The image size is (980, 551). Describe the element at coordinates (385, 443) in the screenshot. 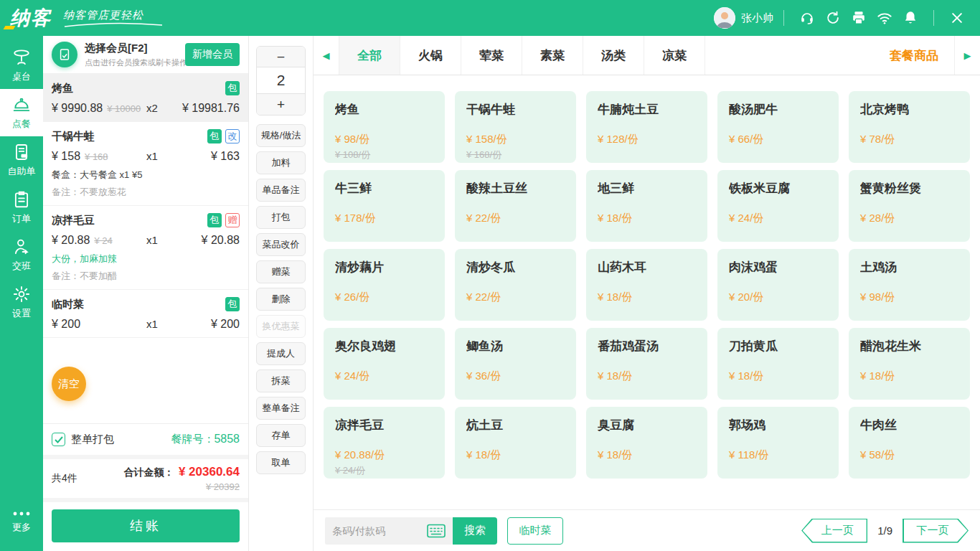

I see `menu-item-card: 凉拌毛豆 ¥ 20.88/份 ¥ 24/份` at that location.